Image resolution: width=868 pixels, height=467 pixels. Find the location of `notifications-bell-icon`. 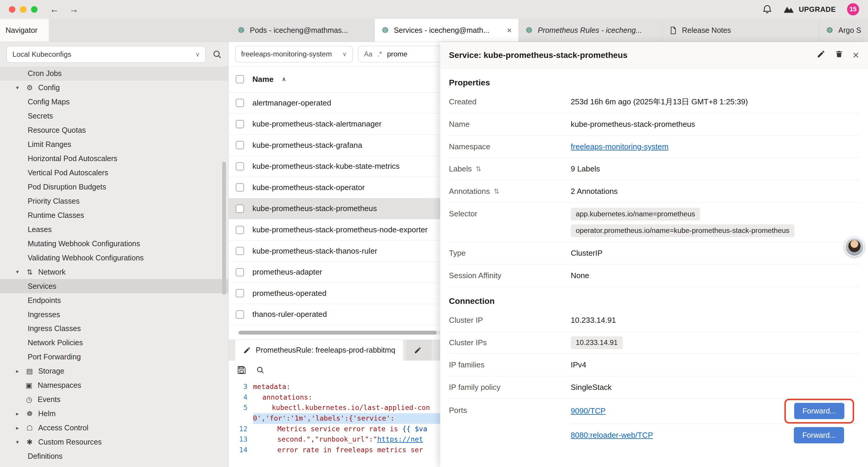

notifications-bell-icon is located at coordinates (767, 9).